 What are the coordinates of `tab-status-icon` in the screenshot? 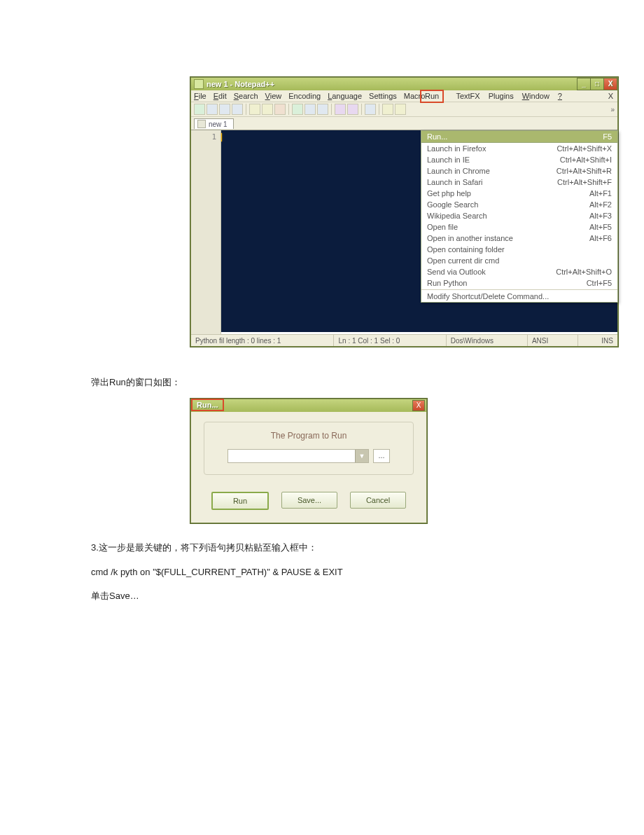 It's located at (202, 124).